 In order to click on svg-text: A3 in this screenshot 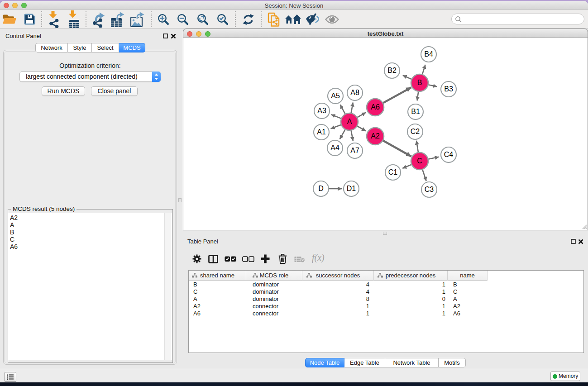, I will do `click(322, 110)`.